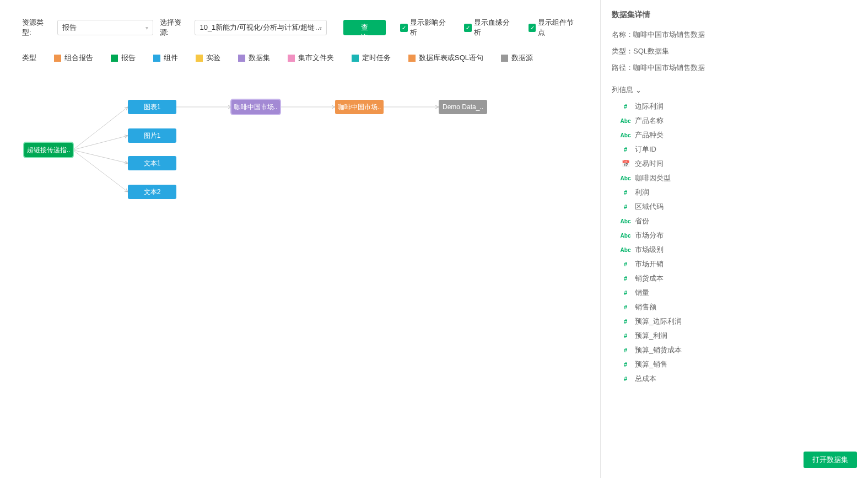 The image size is (868, 478). What do you see at coordinates (738, 321) in the screenshot?
I see `column-item: 预算_边际利润` at bounding box center [738, 321].